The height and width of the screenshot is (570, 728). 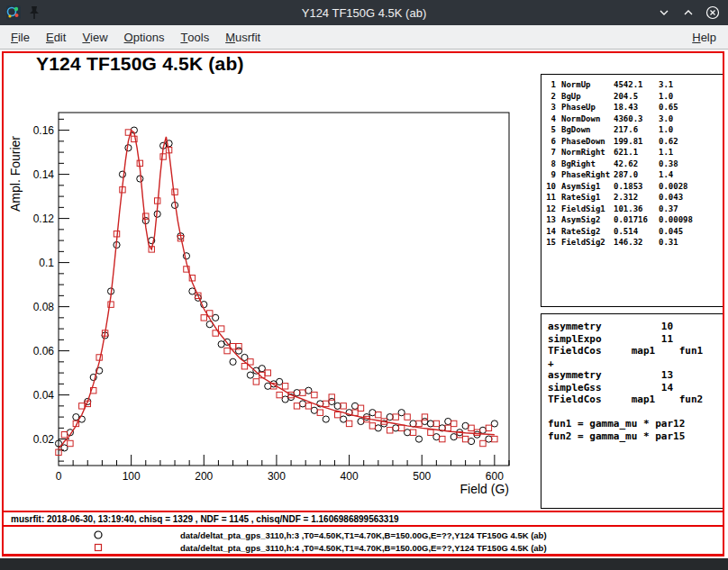 I want to click on menu-edit: Edit, so click(x=56, y=37).